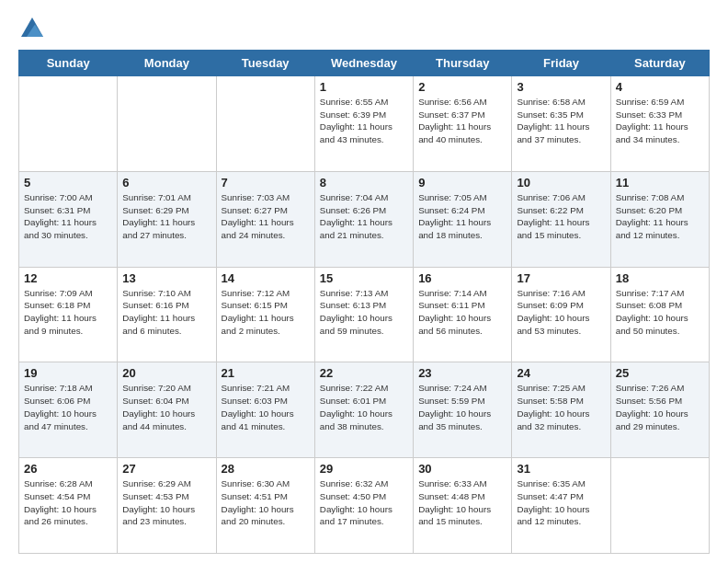 This screenshot has width=728, height=563. Describe the element at coordinates (660, 121) in the screenshot. I see `day-info: Sunrise: 6:59 AM Sunset: 6:33 PM Dayligh…` at that location.